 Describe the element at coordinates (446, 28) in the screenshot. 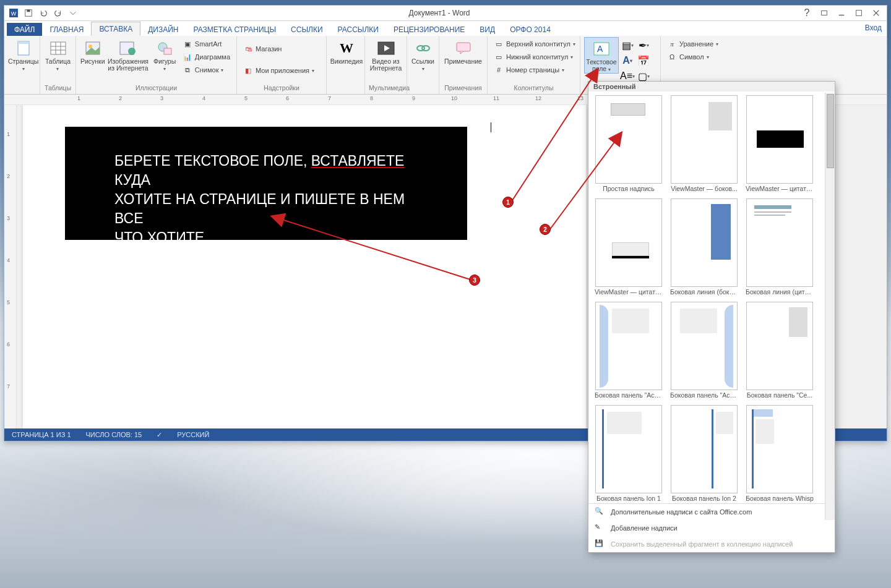

I see `ribbon-tabs: ФАЙЛ ГЛАВНАЯ ВСТАВКА ДИЗАЙН РАЗМЕТКА СТР…` at that location.